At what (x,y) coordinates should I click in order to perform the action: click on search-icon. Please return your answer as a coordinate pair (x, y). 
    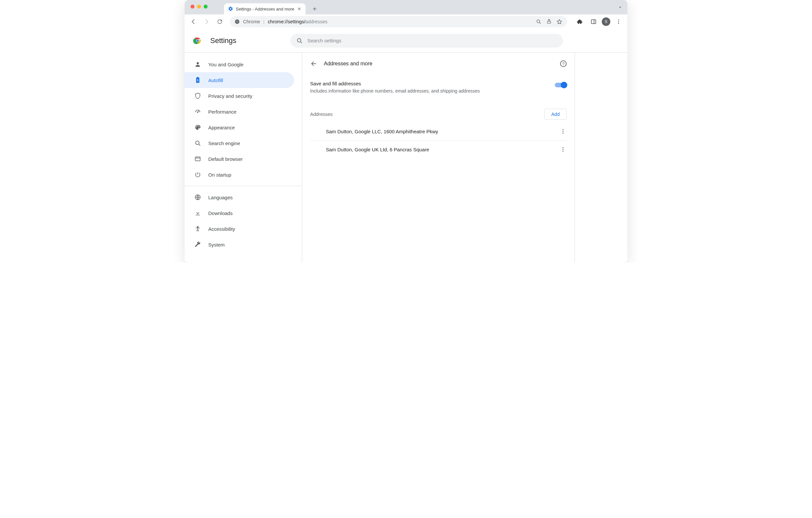
    Looking at the image, I should click on (299, 41).